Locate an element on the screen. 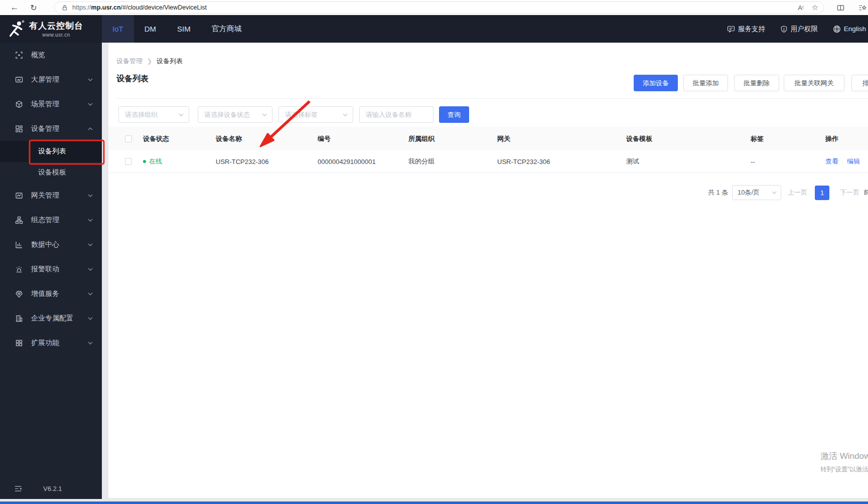  tab-sim: SIM is located at coordinates (184, 29).